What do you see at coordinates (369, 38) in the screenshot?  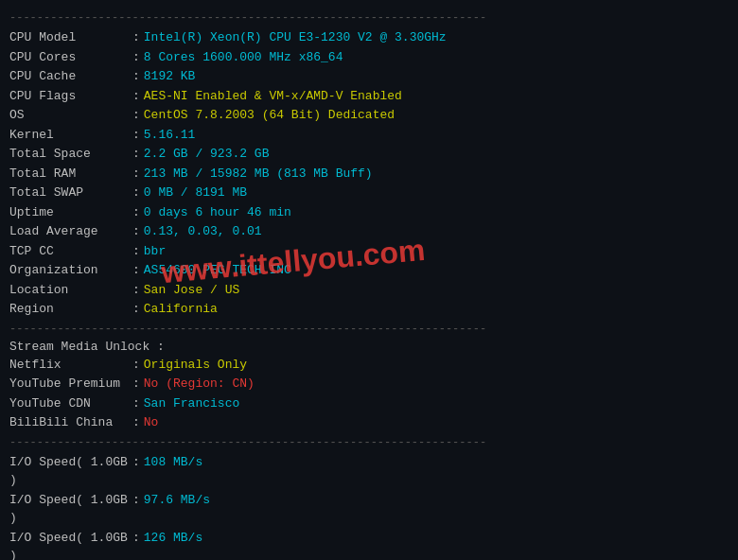 I see `table-row: CPU Model: Intel(R) Xeon(R) CPU E3-1230 …` at bounding box center [369, 38].